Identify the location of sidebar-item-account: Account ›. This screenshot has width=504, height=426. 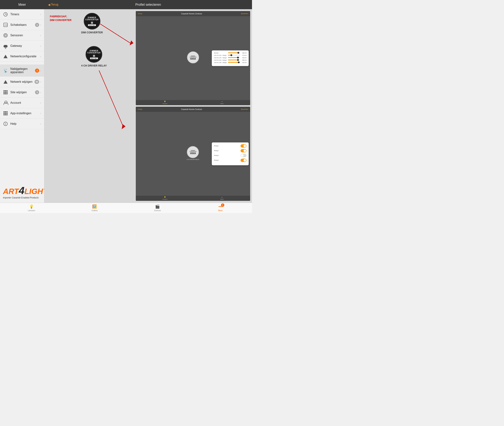
(22, 103).